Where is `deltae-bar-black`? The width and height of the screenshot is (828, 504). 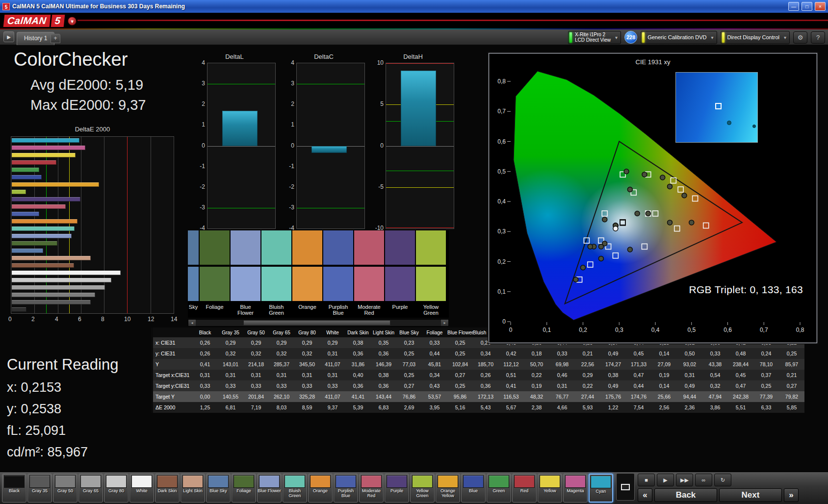 deltae-bar-black is located at coordinates (19, 310).